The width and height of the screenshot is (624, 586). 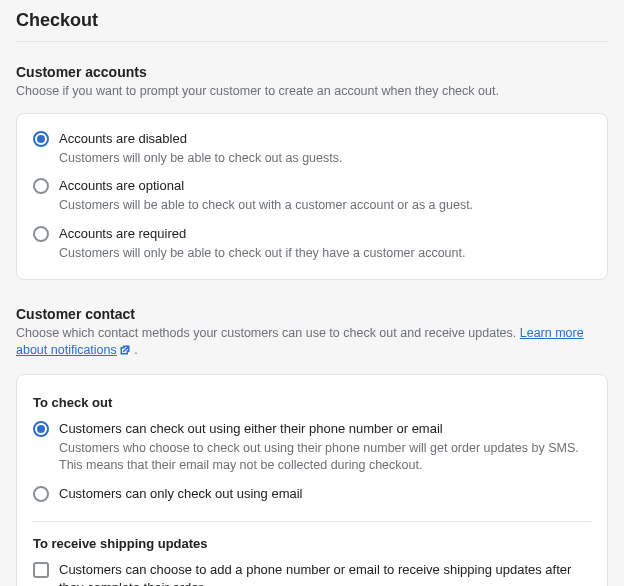 I want to click on checkout-option-email-only: Customers can only check out using email, so click(x=312, y=494).